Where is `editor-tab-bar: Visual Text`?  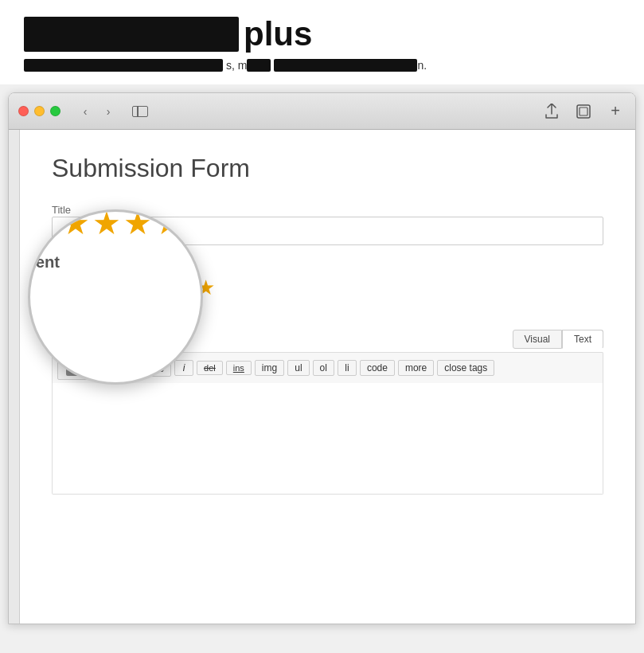 editor-tab-bar: Visual Text is located at coordinates (328, 339).